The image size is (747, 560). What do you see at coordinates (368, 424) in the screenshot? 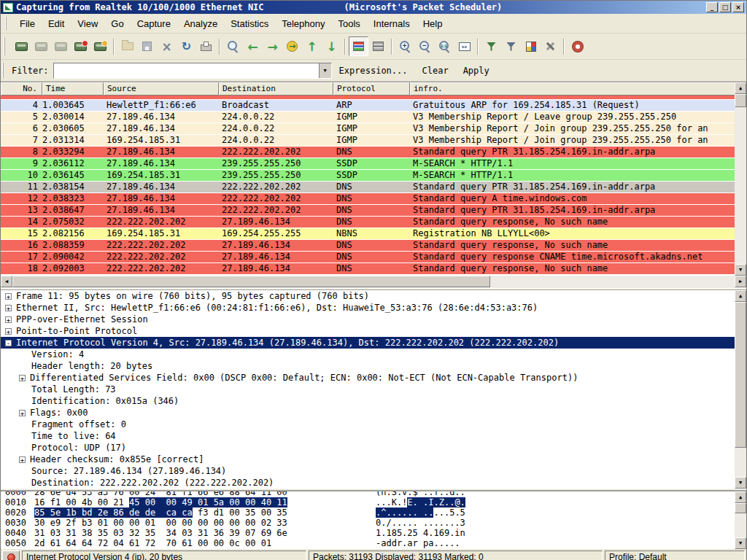
I see `detail-line: Fragment offset: 0` at bounding box center [368, 424].